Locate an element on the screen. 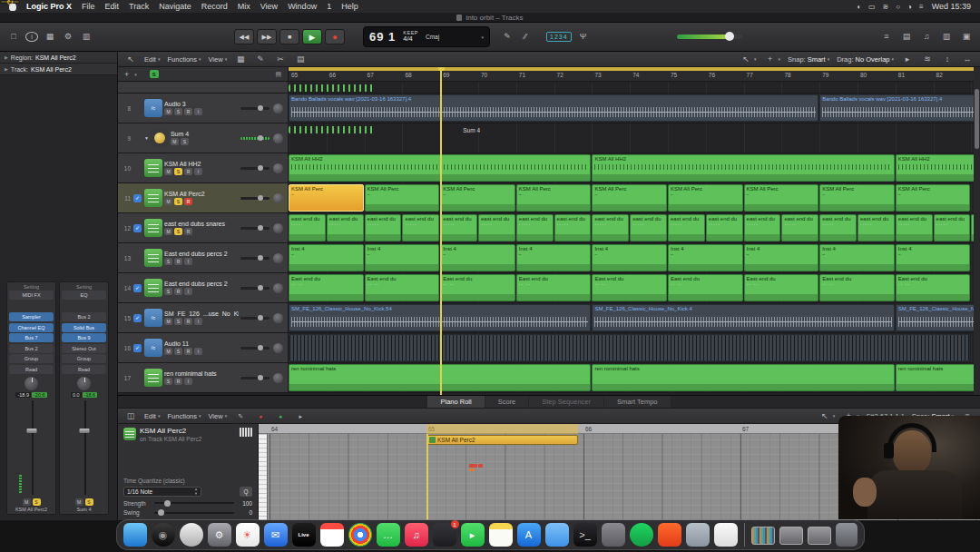 This screenshot has height=552, width=980. editor-menu-functions: Functions▾ is located at coordinates (183, 416).